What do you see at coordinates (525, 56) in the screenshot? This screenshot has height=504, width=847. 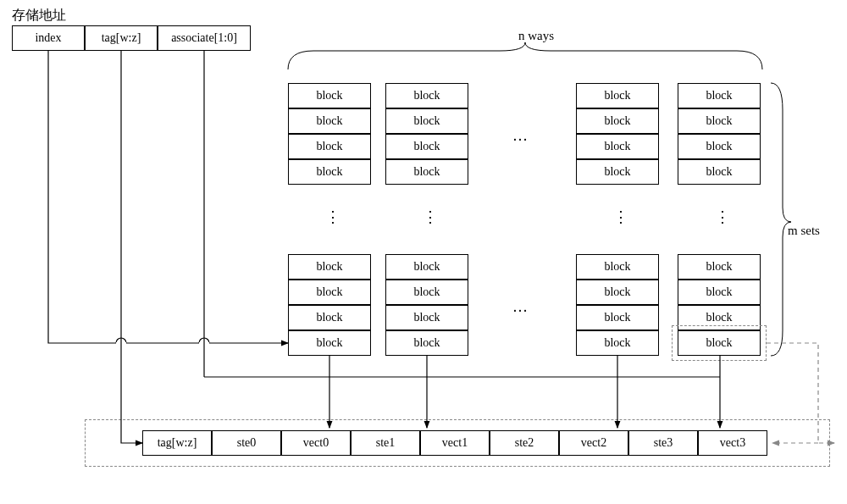 I see `n-ways-brace` at bounding box center [525, 56].